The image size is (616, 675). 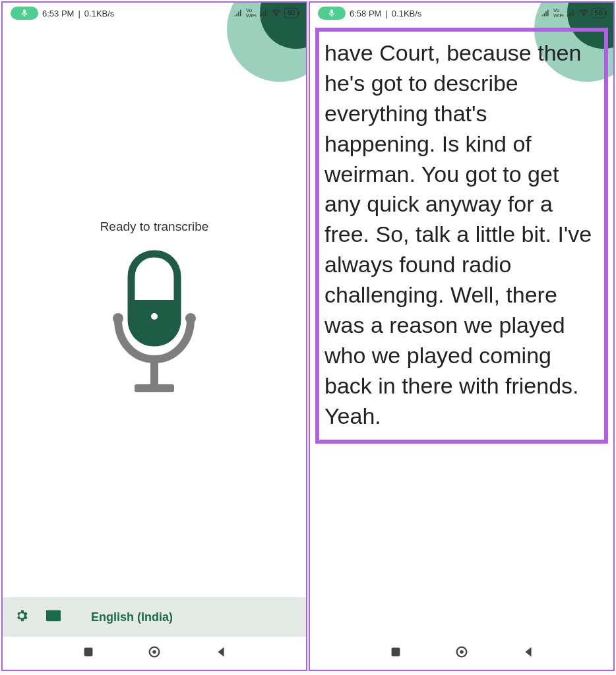 What do you see at coordinates (292, 13) in the screenshot?
I see `battery-indicator: 60` at bounding box center [292, 13].